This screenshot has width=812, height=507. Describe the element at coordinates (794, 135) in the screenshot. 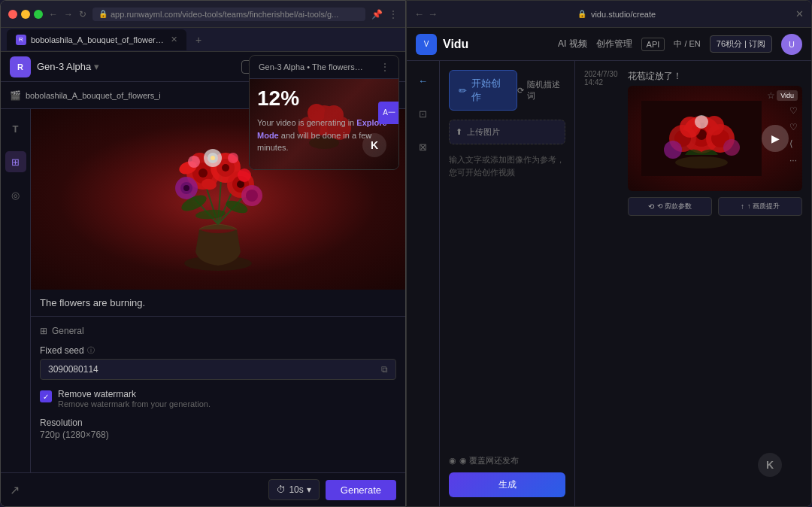

I see `thumb-actions: ♡ ♡ ⟨ ···` at that location.